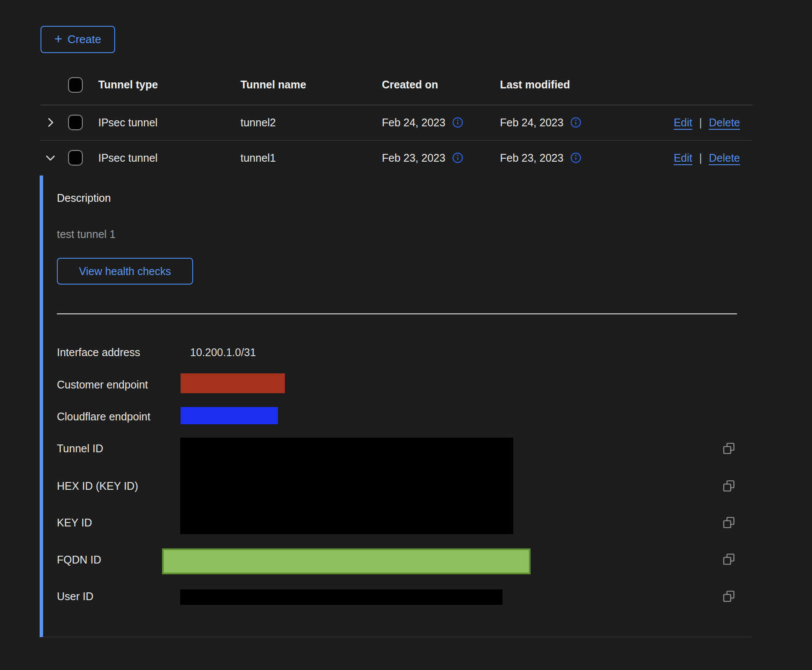 Image resolution: width=812 pixels, height=670 pixels. I want to click on fqdn-id-label: FQDN ID, so click(79, 560).